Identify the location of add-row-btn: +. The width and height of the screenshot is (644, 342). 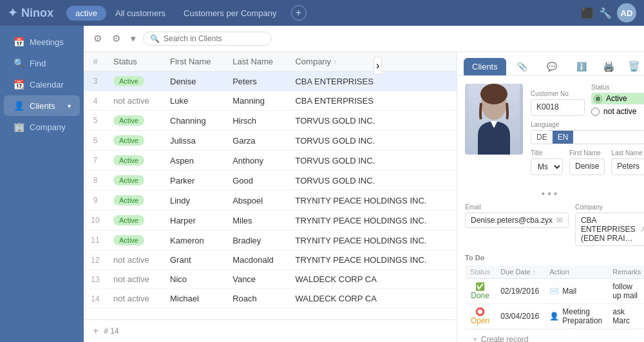
(95, 331).